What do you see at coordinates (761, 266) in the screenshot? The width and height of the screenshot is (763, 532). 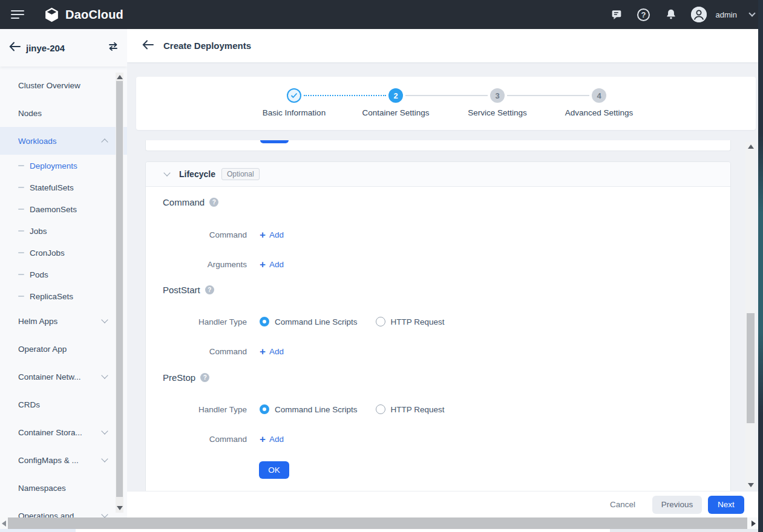 I see `page-vertical-scrollbar` at bounding box center [761, 266].